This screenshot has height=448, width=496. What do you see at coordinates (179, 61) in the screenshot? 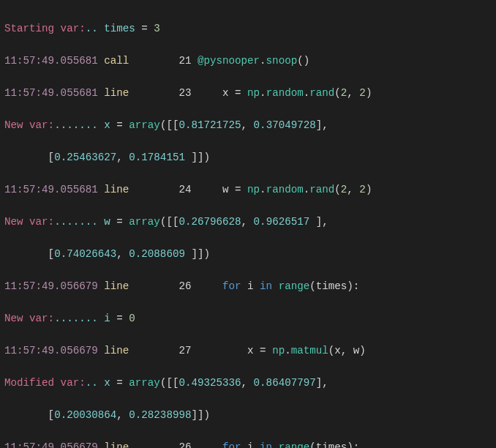
I see `line-number: 21` at bounding box center [179, 61].